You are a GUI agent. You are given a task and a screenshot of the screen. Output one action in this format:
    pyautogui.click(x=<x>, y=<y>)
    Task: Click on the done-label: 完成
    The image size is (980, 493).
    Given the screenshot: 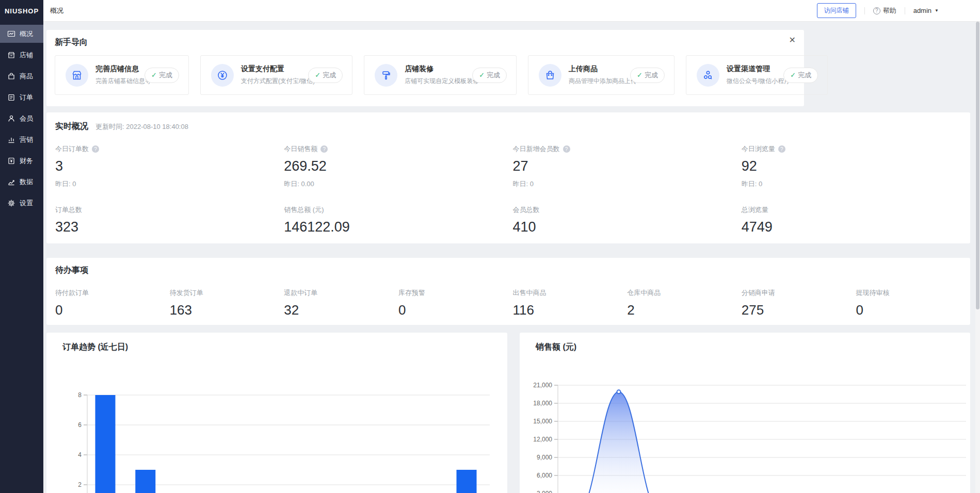 What is the action you would take?
    pyautogui.click(x=805, y=75)
    